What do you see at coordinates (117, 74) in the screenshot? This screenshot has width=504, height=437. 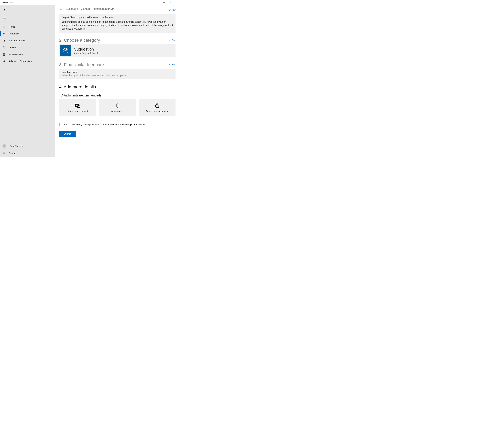 I see `similar-feedback-box: New feedback Select this option if there…` at bounding box center [117, 74].